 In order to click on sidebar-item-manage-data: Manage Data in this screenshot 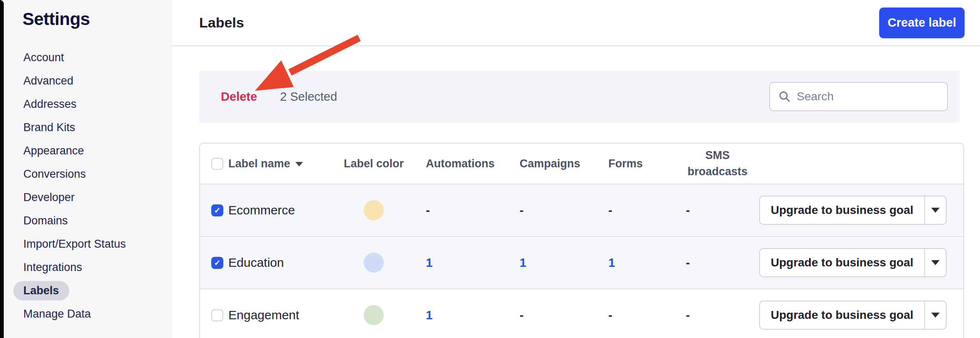, I will do `click(88, 314)`.